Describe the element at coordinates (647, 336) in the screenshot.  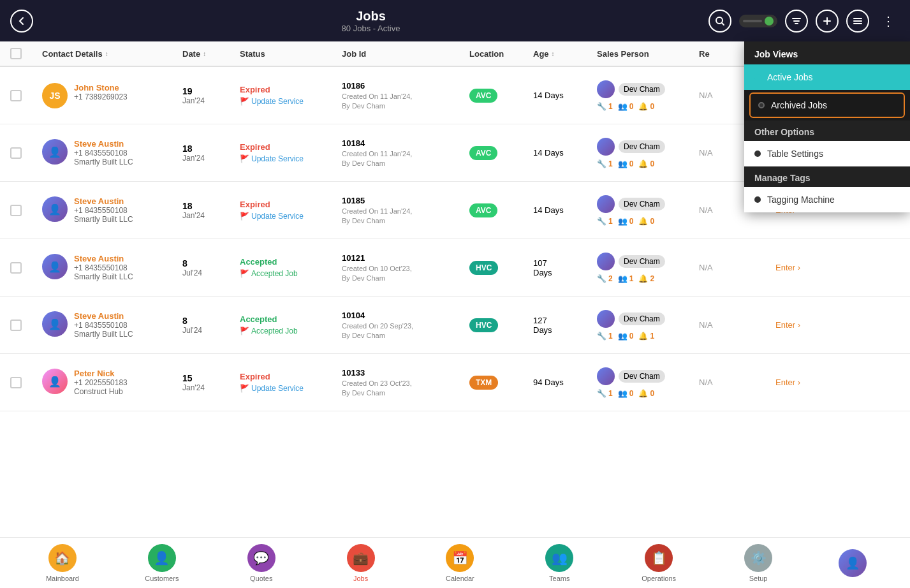
I see `sp-stat-3: 🔔 1` at that location.